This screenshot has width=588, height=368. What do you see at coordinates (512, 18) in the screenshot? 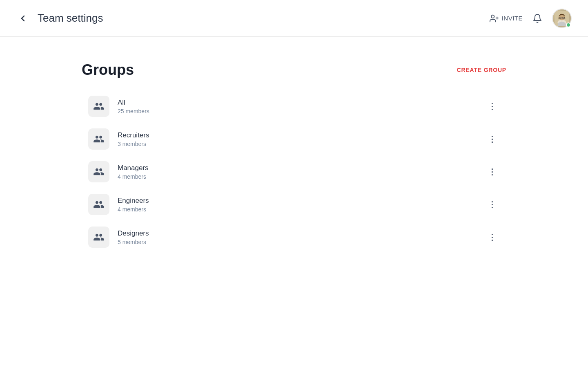
I see `invite-label: INVITE` at bounding box center [512, 18].